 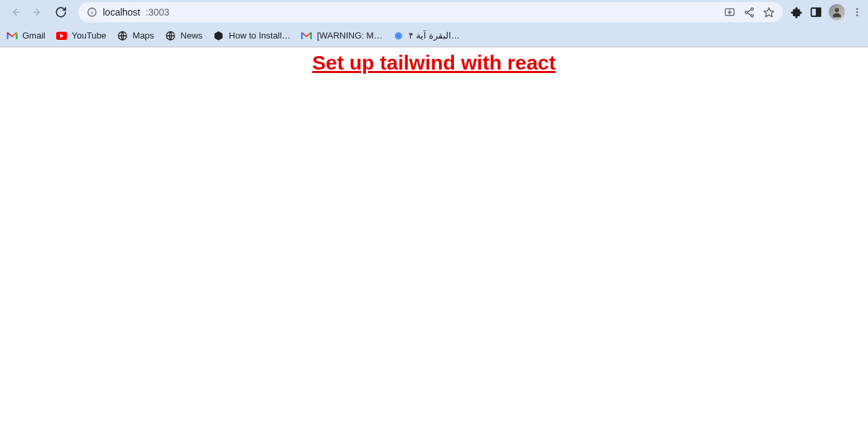 What do you see at coordinates (434, 61) in the screenshot?
I see `page-content: Set up tailwind with react` at bounding box center [434, 61].